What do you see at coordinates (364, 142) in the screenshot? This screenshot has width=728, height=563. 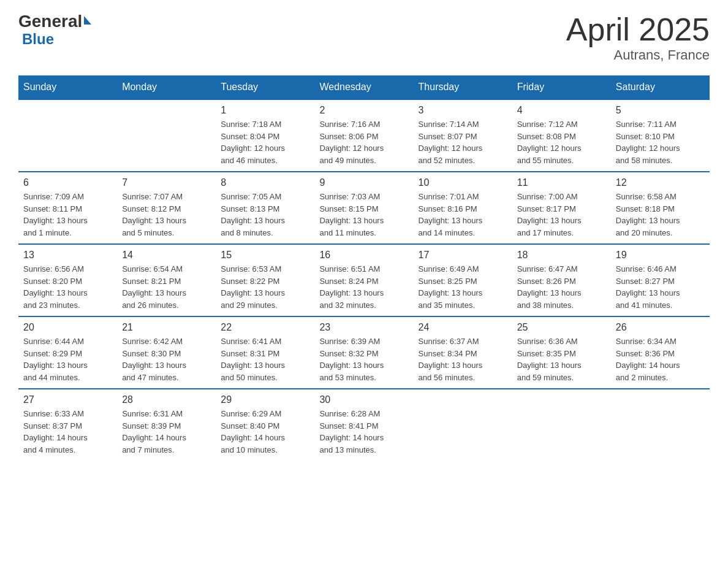 I see `day-info: Sunrise: 7:16 AMSunset: 8:06 PMDaylight:…` at bounding box center [364, 142].